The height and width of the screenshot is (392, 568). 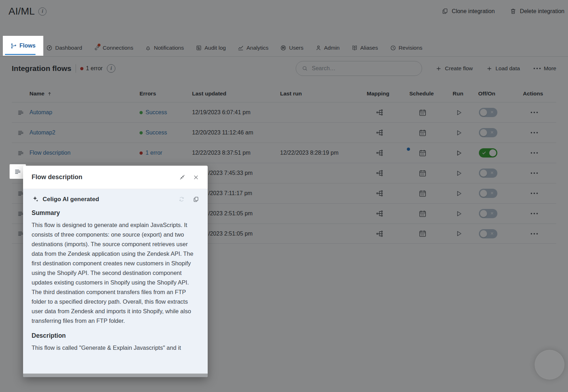 I want to click on close-icon, so click(x=196, y=177).